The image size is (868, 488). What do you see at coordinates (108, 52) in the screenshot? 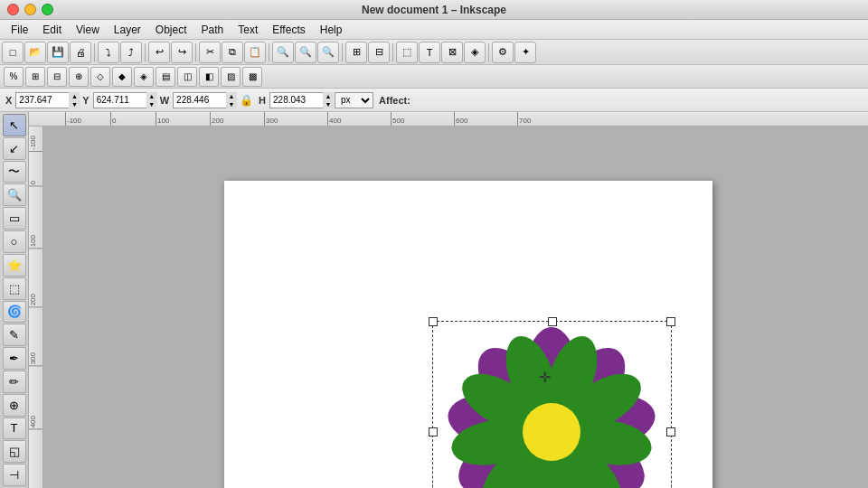
I see `import-button: ⤵` at bounding box center [108, 52].